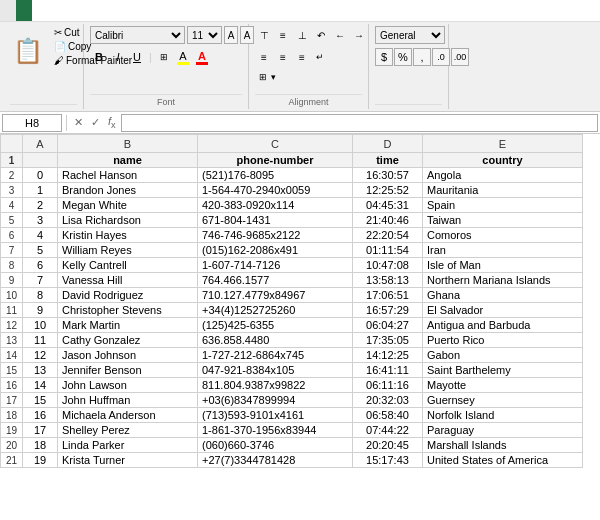 This screenshot has width=600, height=520. What do you see at coordinates (40, 430) in the screenshot?
I see `cell-a: 17` at bounding box center [40, 430].